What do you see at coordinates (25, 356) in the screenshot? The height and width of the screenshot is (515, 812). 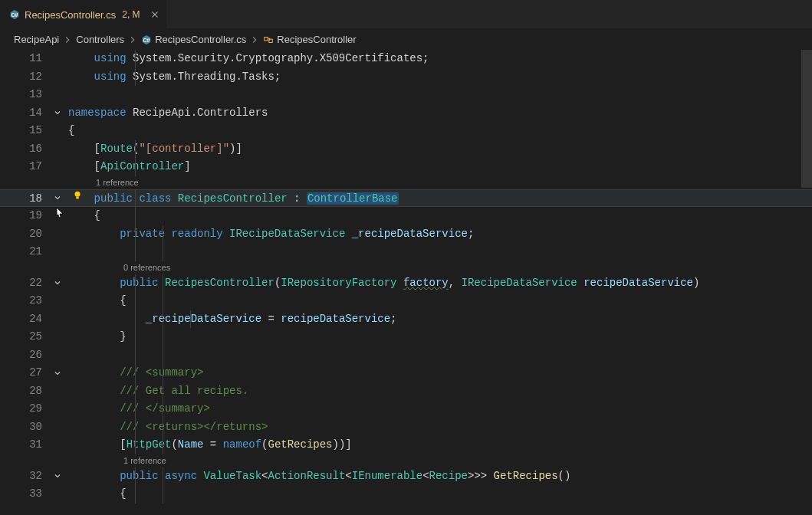 I see `line-number: 26` at bounding box center [25, 356].